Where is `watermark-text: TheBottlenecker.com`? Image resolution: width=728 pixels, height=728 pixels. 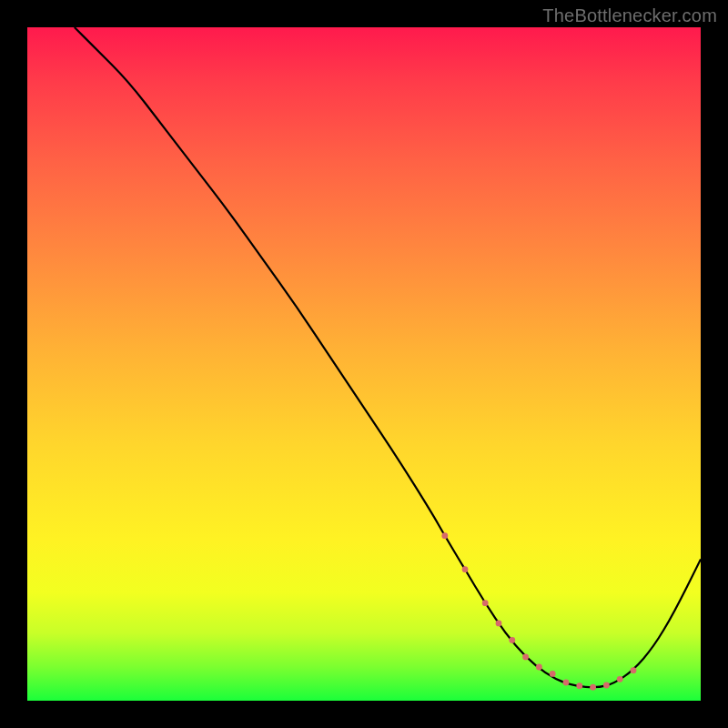
watermark-text: TheBottlenecker.com is located at coordinates (630, 16).